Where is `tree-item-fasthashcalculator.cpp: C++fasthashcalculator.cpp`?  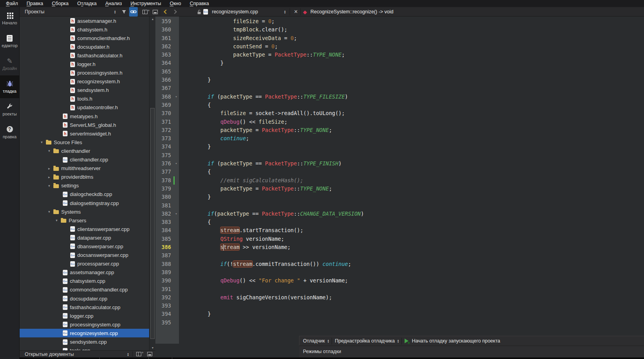 tree-item-fasthashcalculator.cpp: C++fasthashcalculator.cpp is located at coordinates (84, 307).